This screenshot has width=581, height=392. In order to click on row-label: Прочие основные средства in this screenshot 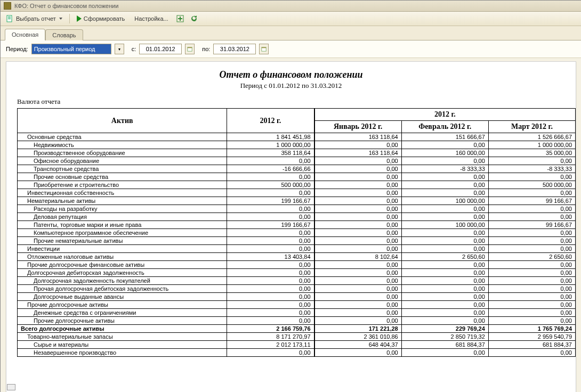, I will do `click(123, 177)`.